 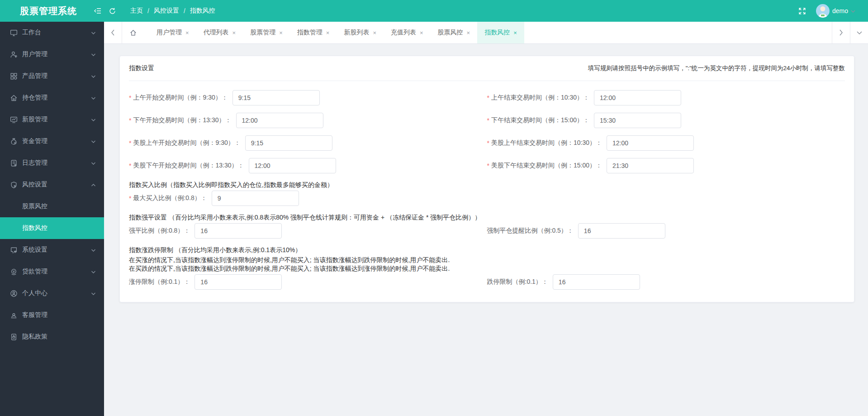 I want to click on sidebar-item-personal-center: 个人中心, so click(x=52, y=293).